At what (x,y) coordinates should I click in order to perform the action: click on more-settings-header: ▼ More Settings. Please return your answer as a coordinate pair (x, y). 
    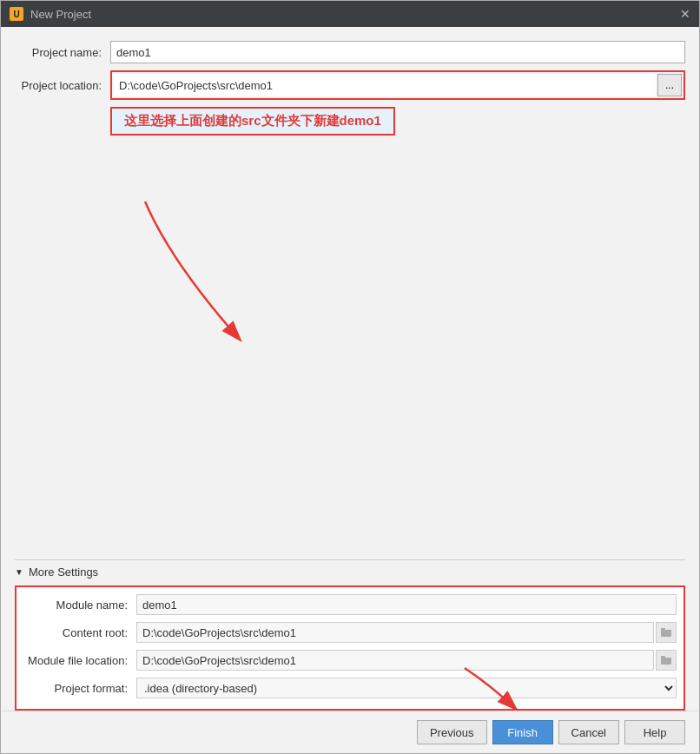
    Looking at the image, I should click on (350, 572).